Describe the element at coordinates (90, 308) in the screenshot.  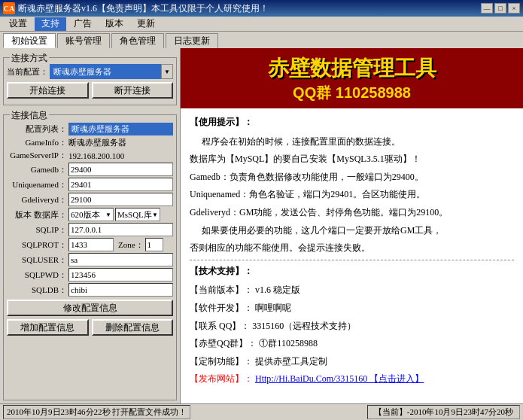
I see `modify-btn-row: 修改配置信息` at that location.